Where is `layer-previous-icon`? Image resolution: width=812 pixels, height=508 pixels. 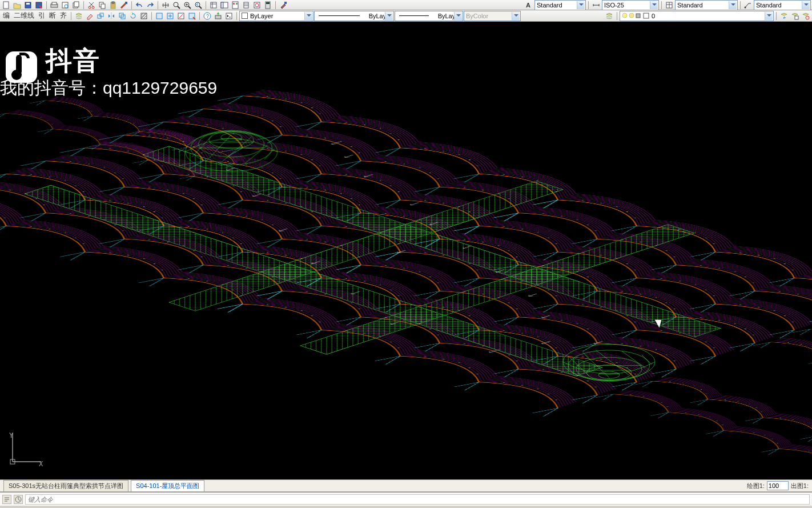
layer-previous-icon is located at coordinates (784, 16).